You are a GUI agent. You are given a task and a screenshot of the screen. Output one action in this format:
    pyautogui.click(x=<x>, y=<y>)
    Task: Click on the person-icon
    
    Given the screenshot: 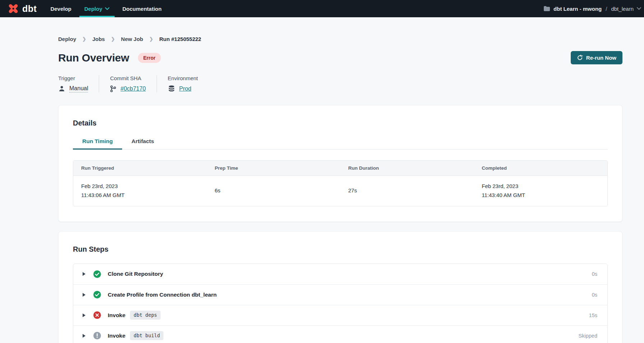 What is the action you would take?
    pyautogui.click(x=62, y=89)
    